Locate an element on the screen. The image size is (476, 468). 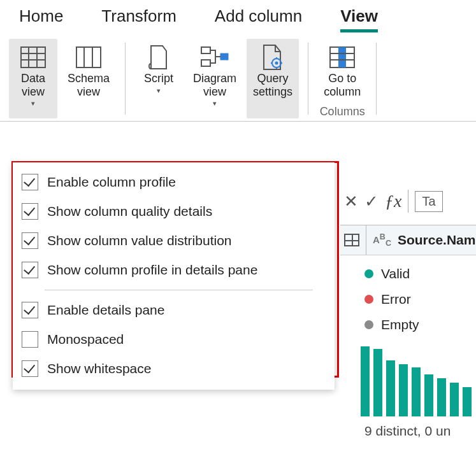
distribution-summary: 9 distinct, 0 un is located at coordinates (408, 431).